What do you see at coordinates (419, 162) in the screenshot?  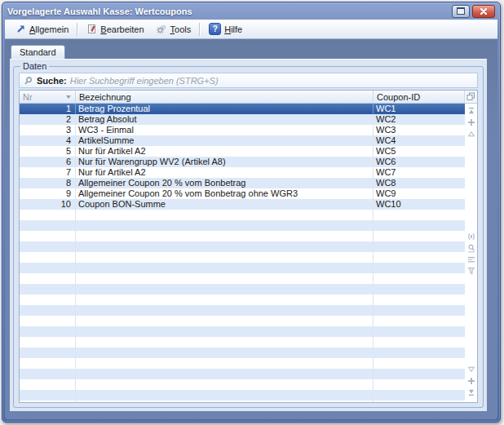 I see `cell-coupon-id: WC6` at bounding box center [419, 162].